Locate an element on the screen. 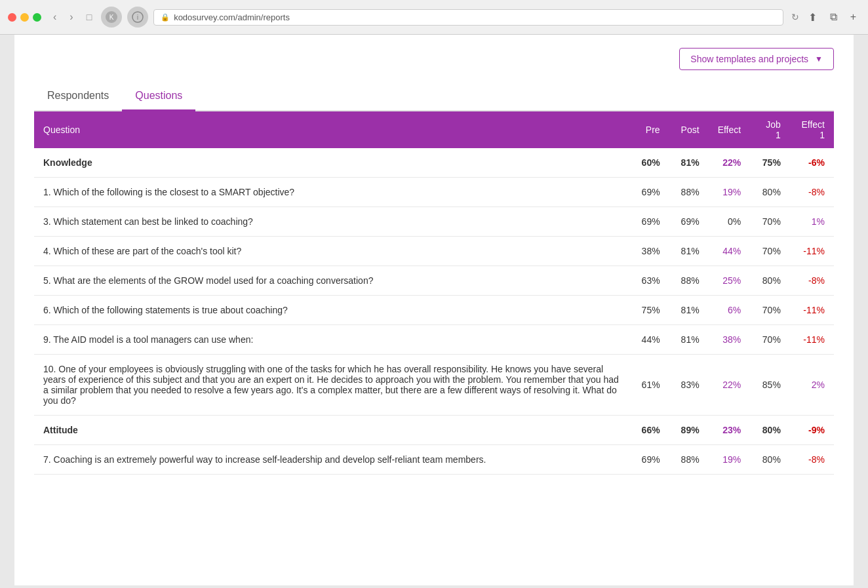 The image size is (868, 588). back-button: ‹ is located at coordinates (55, 17).